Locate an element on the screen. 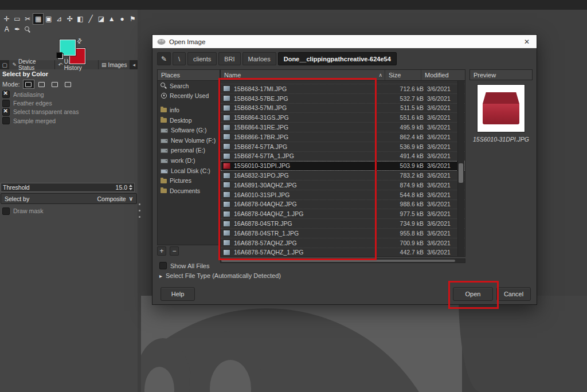  places-header: Places is located at coordinates (189, 76).